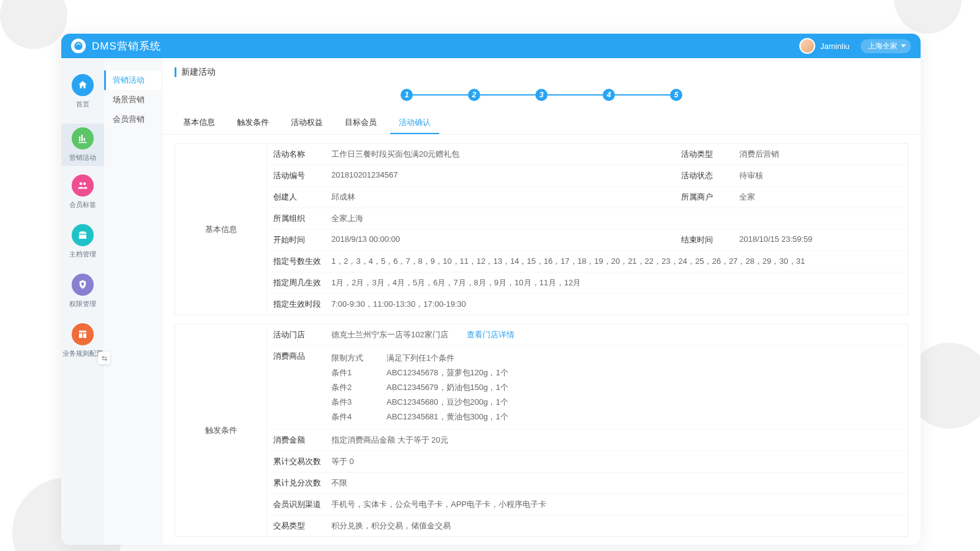 The image size is (980, 551). I want to click on basic-row: 活动编号201810201234567活动状态待审核, so click(587, 175).